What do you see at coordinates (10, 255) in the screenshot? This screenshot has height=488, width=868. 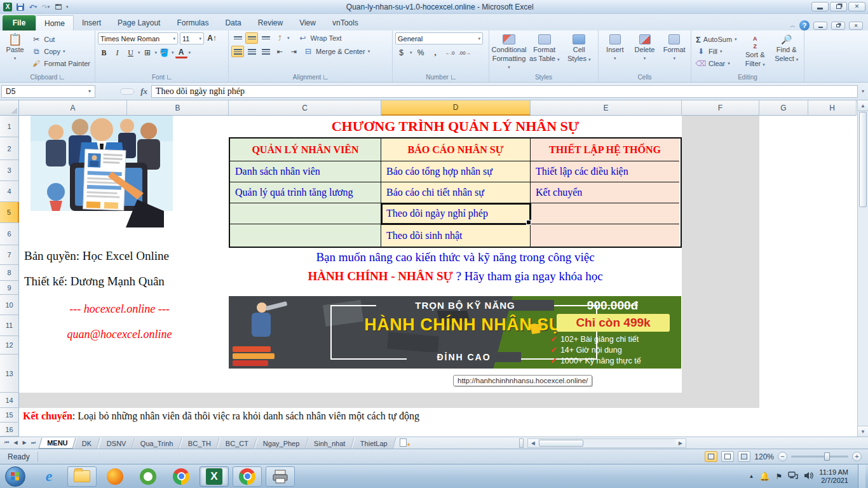 I see `row-header-7: 7` at bounding box center [10, 255].